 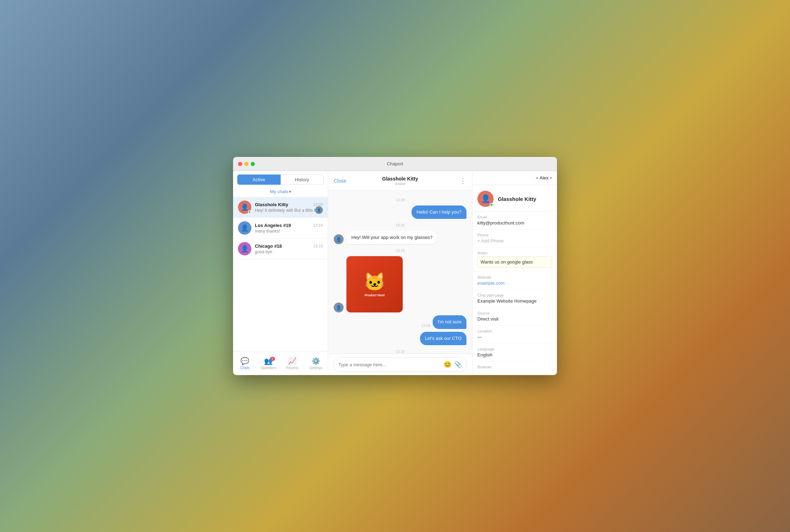 What do you see at coordinates (280, 363) in the screenshot?
I see `bottom-nav: 💬 Chats 👥 2 Operators 📈 Reports ⚙️ Setti…` at bounding box center [280, 363].